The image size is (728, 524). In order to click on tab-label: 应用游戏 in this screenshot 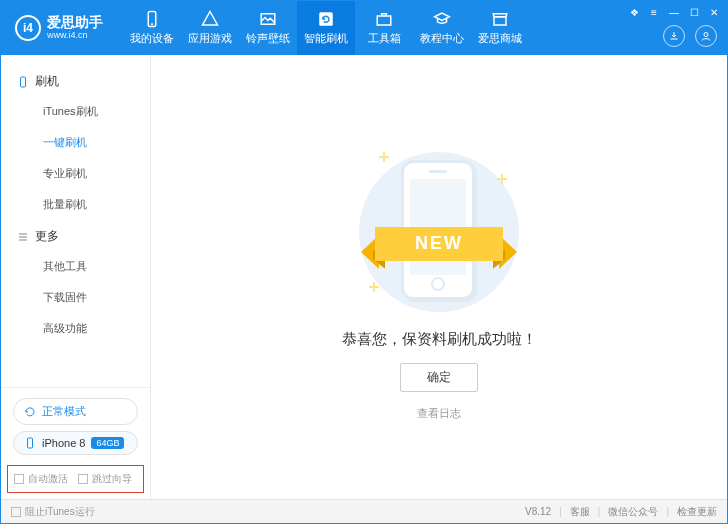, I will do `click(210, 38)`.